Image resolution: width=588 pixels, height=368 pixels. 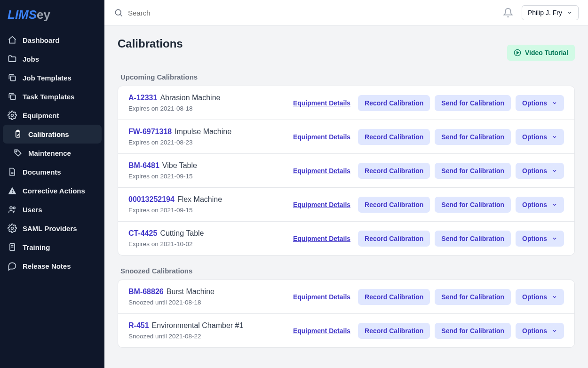 What do you see at coordinates (43, 15) in the screenshot?
I see `logo-part-2: ey` at bounding box center [43, 15].